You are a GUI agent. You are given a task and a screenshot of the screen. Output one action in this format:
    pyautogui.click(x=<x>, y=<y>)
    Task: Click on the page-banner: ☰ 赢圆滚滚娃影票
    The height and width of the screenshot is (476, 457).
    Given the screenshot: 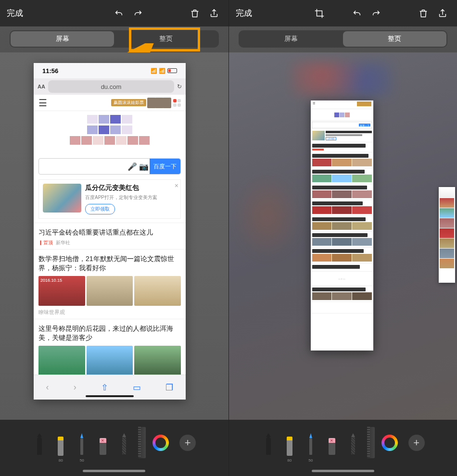 What is the action you would take?
    pyautogui.click(x=110, y=103)
    